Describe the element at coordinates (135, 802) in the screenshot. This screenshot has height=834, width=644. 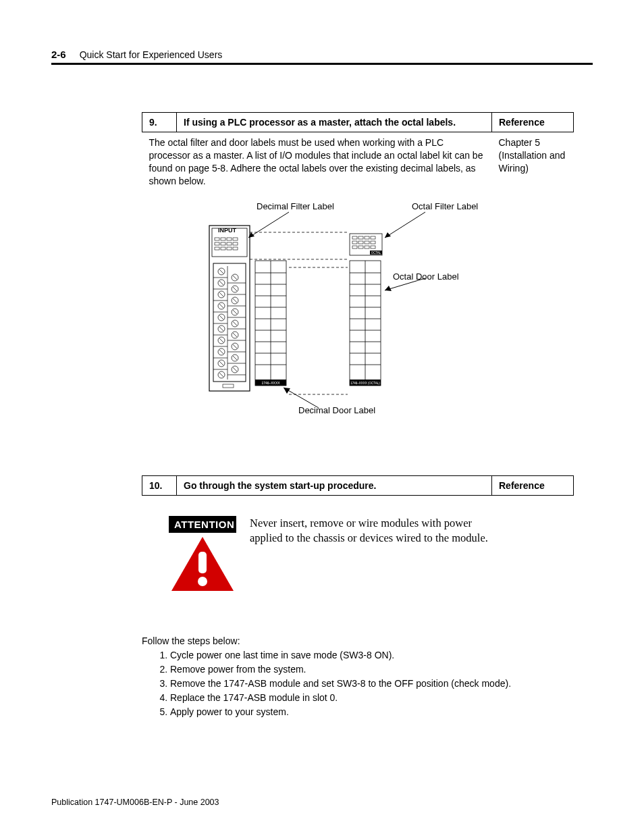
I see `footer-publication: Publication 1747-UM006B-EN-P - June 2003` at that location.